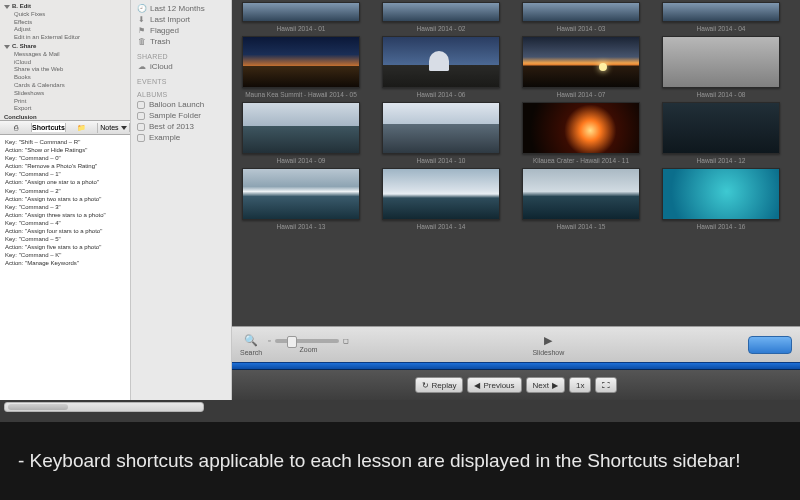 The height and width of the screenshot is (500, 800). What do you see at coordinates (301, 133) in the screenshot?
I see `photo-thumbnail: Hawaii 2014 - 09` at bounding box center [301, 133].